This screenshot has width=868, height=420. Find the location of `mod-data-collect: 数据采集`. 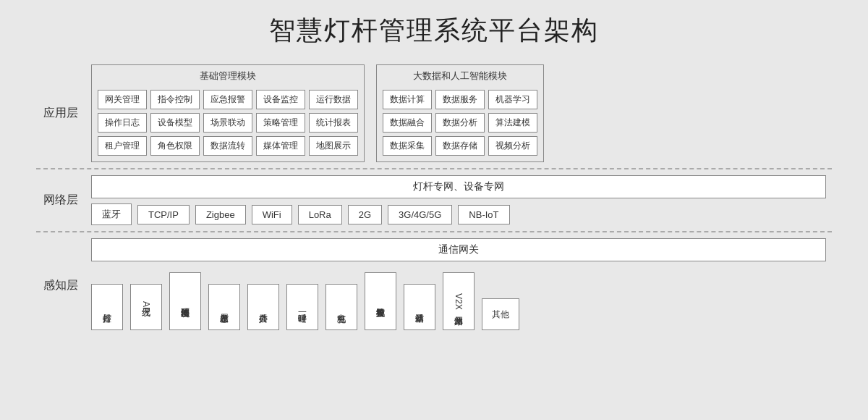

mod-data-collect: 数据采集 is located at coordinates (407, 146).